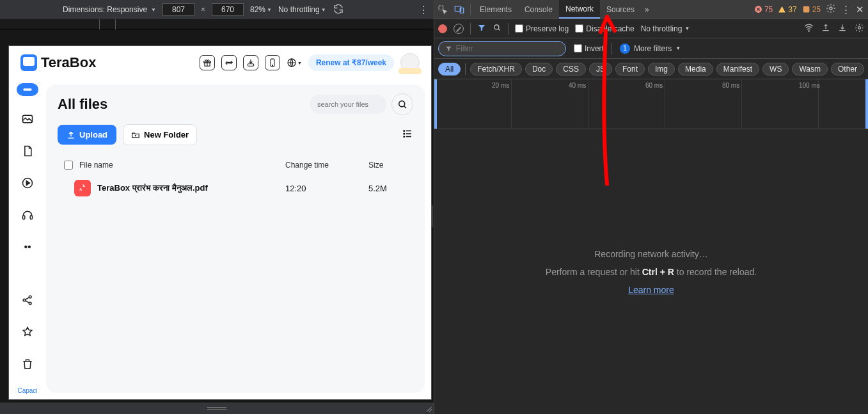 The width and height of the screenshot is (868, 414). What do you see at coordinates (630, 69) in the screenshot?
I see `chip-font: Font` at bounding box center [630, 69].